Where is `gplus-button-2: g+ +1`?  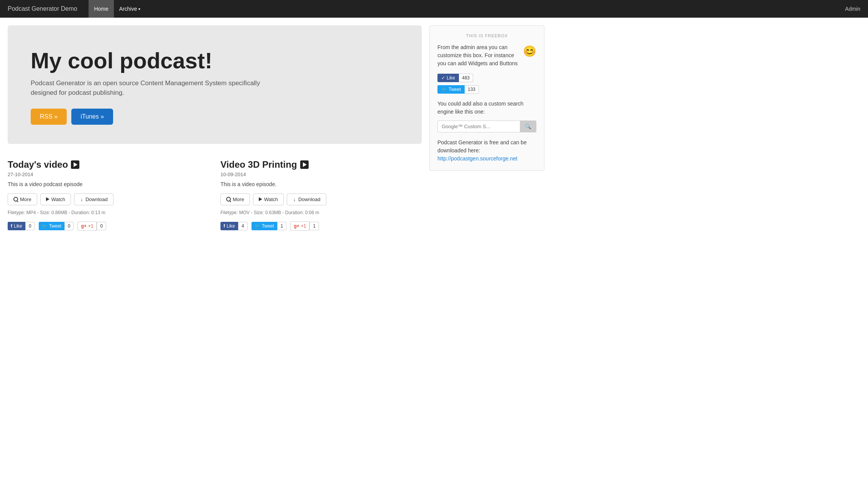
gplus-button-2: g+ +1 is located at coordinates (300, 226).